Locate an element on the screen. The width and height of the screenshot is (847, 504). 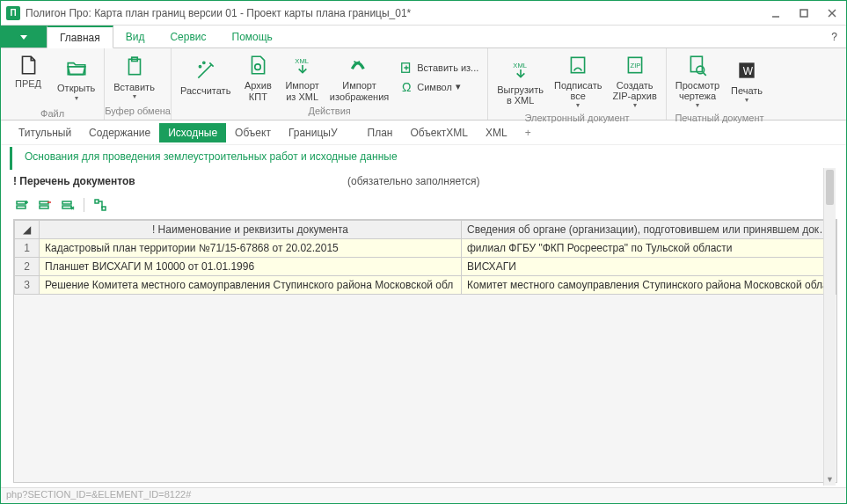
ribbon-group-edoc: XML Выгрузить в XML Подписать все ▾ ZIP … is located at coordinates (577, 84).